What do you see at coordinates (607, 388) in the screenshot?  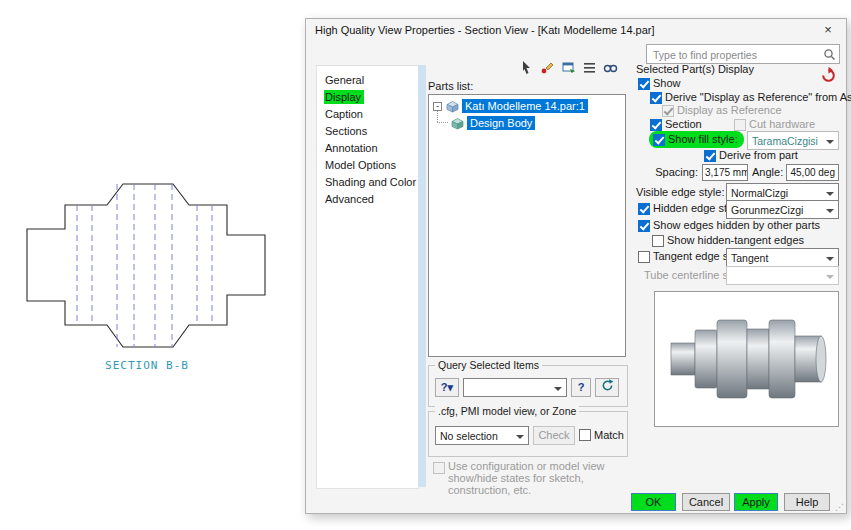 I see `query-refresh-button` at bounding box center [607, 388].